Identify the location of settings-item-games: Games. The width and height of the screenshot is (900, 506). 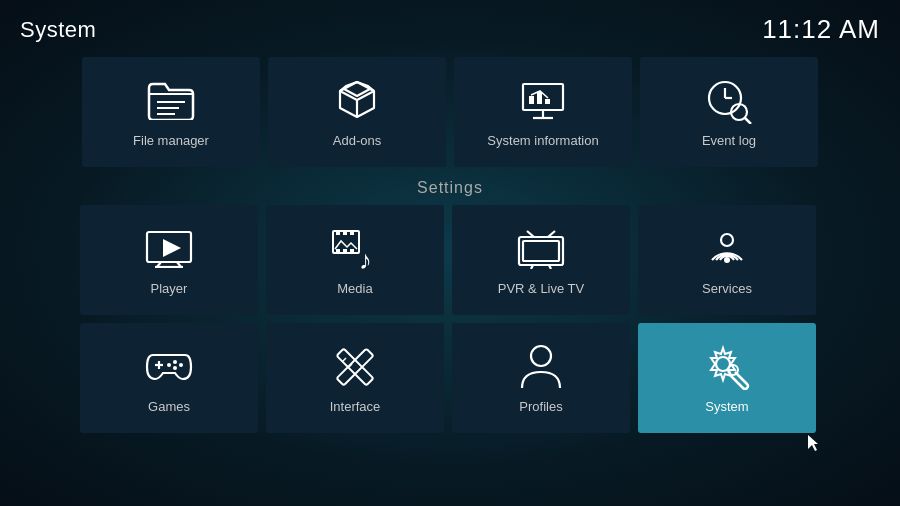
(169, 378).